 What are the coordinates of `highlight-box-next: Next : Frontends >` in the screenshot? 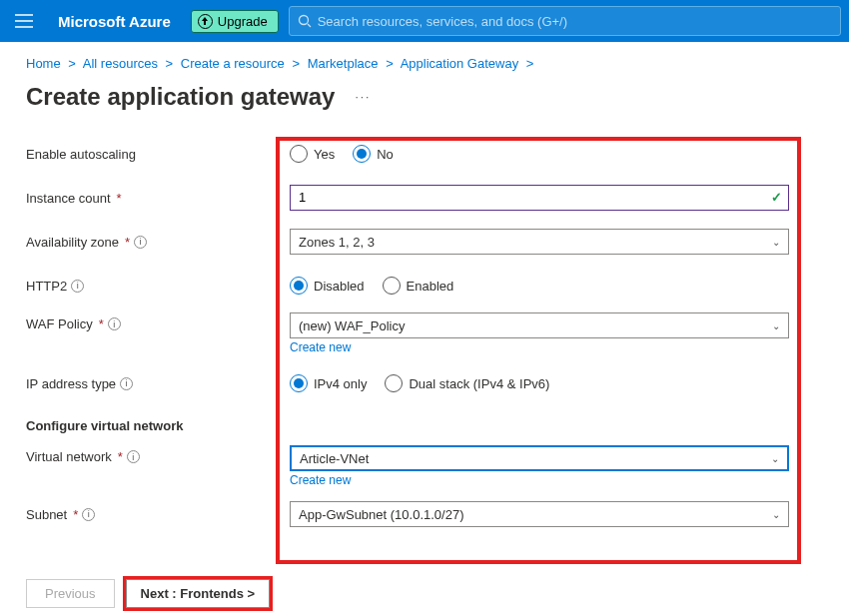 It's located at (198, 593).